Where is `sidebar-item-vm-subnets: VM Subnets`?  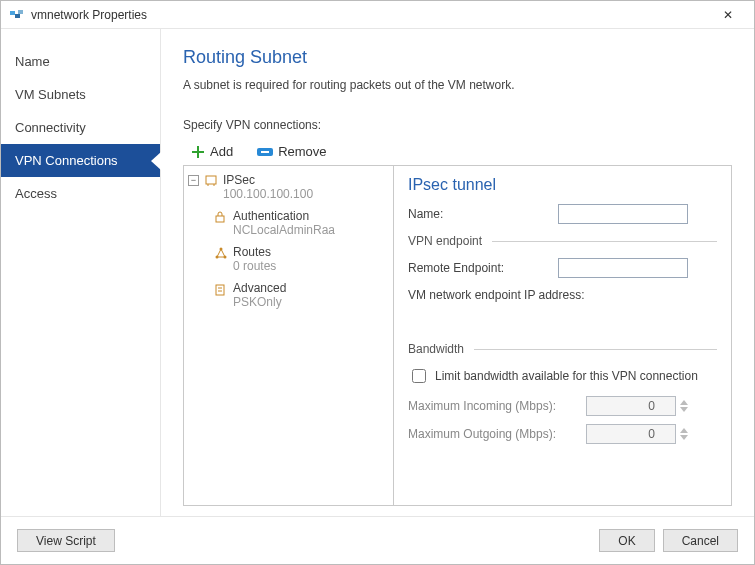 sidebar-item-vm-subnets: VM Subnets is located at coordinates (80, 94).